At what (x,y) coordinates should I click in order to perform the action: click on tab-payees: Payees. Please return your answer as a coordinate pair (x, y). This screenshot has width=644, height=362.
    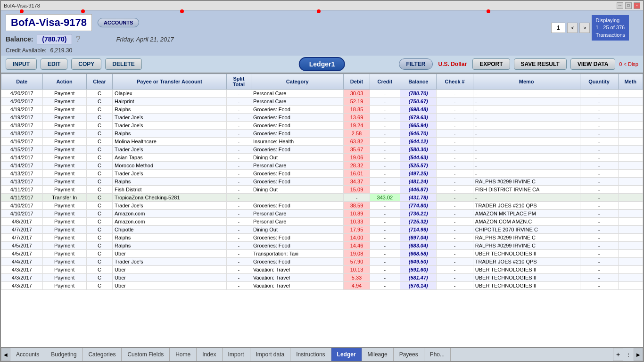
    Looking at the image, I should click on (409, 354).